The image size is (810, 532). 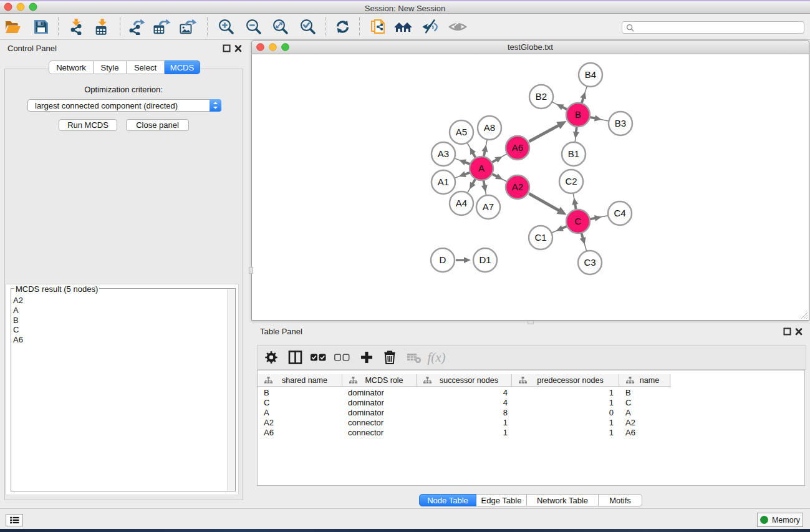 What do you see at coordinates (488, 207) in the screenshot?
I see `svg-text: A7` at bounding box center [488, 207].